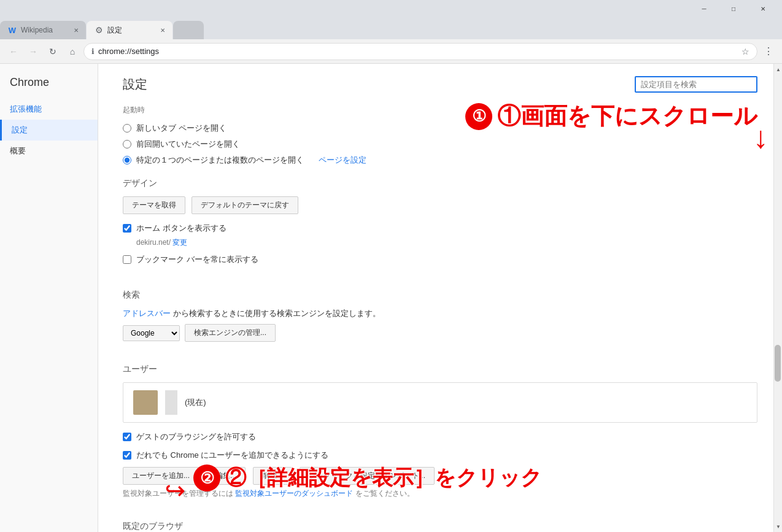  What do you see at coordinates (391, 52) in the screenshot?
I see `address-bar: ← → ↻ ⌂ ℹ chrome://settings ☆ ⋮` at bounding box center [391, 52].